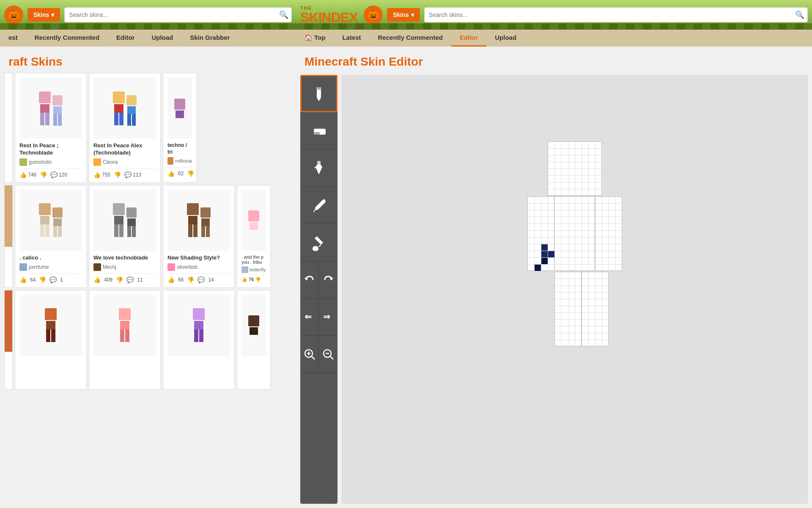 This screenshot has height=508, width=812. Describe the element at coordinates (125, 175) in the screenshot. I see `skin-stats-2: 👍 755 👎 💬 113` at that location.